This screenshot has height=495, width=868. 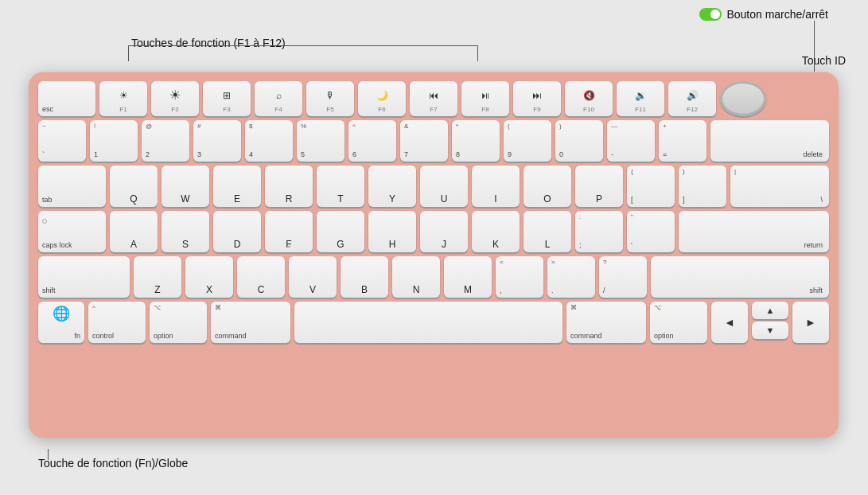 I want to click on key-minus: — -, so click(x=631, y=141).